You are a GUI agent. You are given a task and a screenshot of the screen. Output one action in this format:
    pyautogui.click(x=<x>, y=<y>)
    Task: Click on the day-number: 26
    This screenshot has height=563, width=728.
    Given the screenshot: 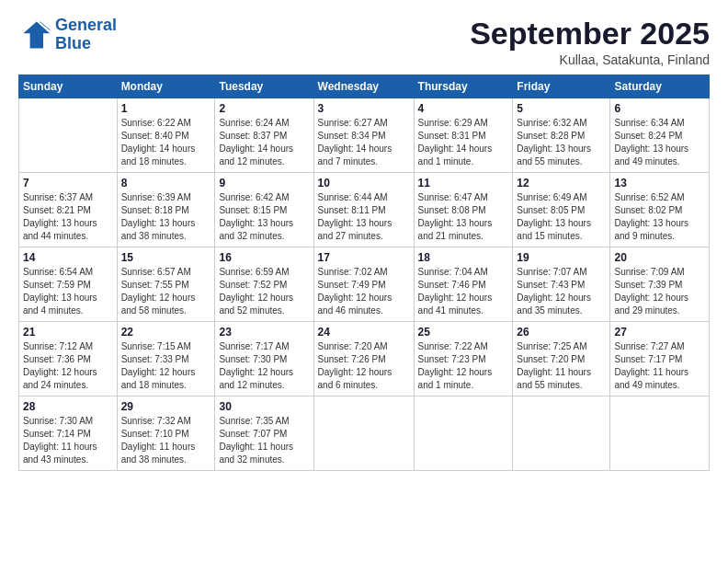 What is the action you would take?
    pyautogui.click(x=561, y=332)
    